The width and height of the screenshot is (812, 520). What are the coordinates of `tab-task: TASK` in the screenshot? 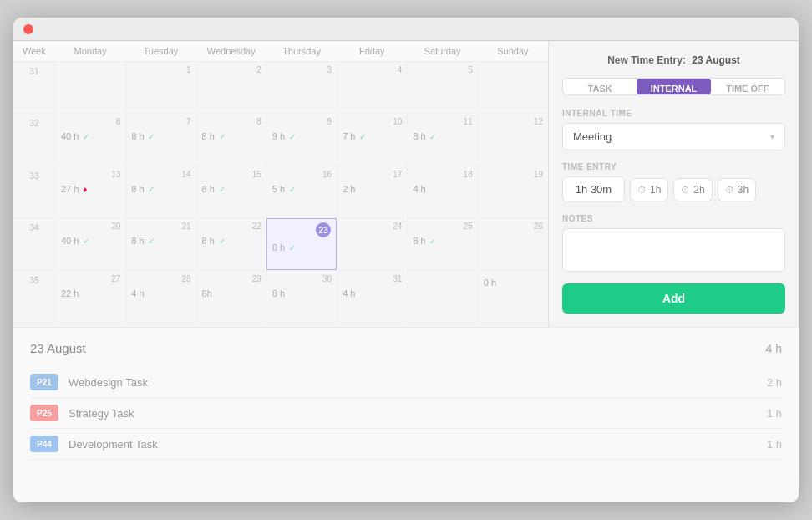 It's located at (600, 87).